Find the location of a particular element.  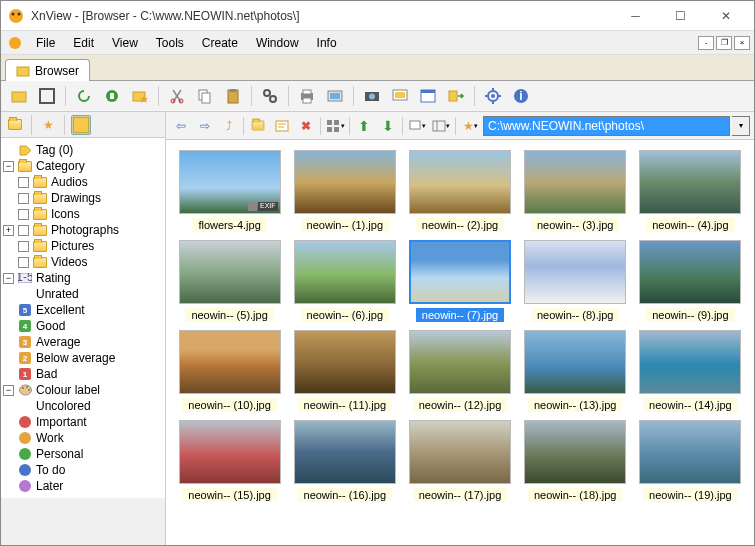

thumbnail: neowin-- (10).jpg is located at coordinates (230, 371).